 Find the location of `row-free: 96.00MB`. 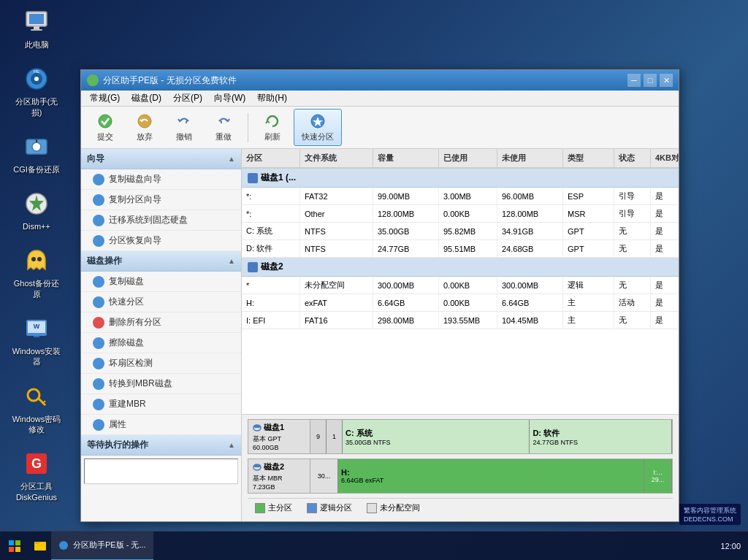

row-free: 96.00MB is located at coordinates (530, 196).